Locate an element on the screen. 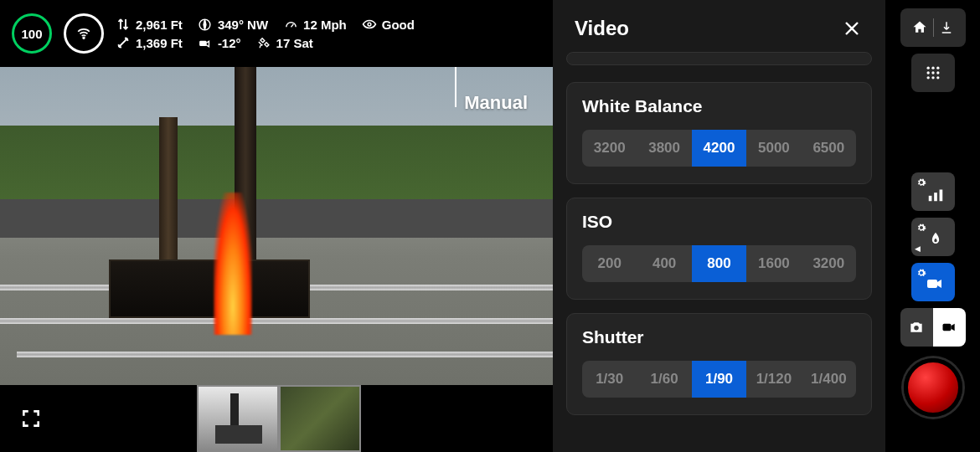  capture-mode-toggle is located at coordinates (933, 327).